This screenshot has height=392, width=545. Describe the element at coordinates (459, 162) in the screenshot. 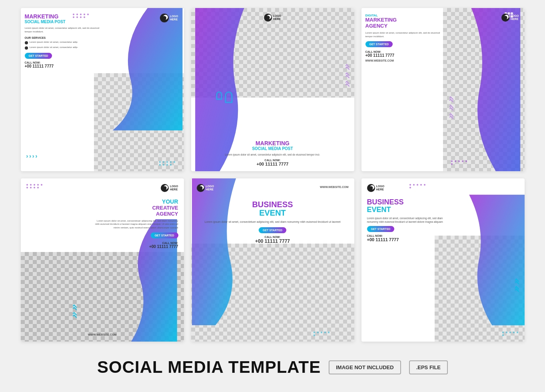

I see `card3-dots` at that location.